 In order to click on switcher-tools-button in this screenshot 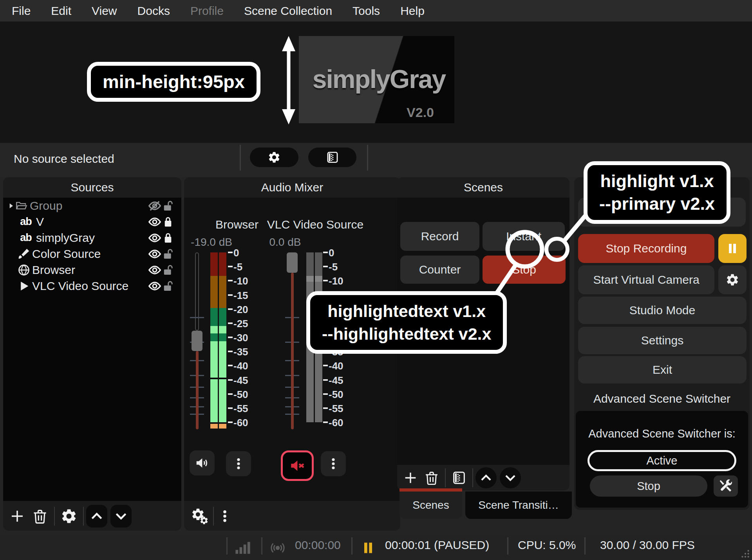, I will do `click(726, 486)`.